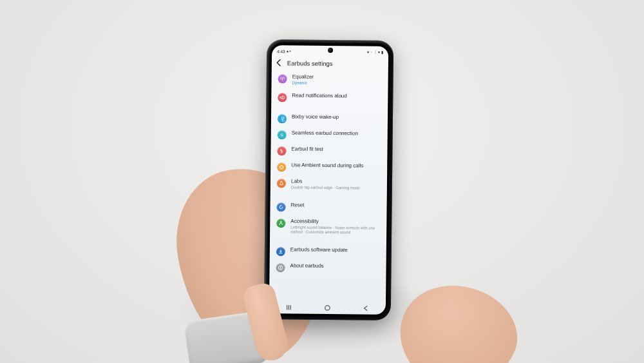 Image resolution: width=644 pixels, height=363 pixels. What do you see at coordinates (328, 174) in the screenshot?
I see `settings-list: EqualizerDynamicRead notifications aloud…` at bounding box center [328, 174].